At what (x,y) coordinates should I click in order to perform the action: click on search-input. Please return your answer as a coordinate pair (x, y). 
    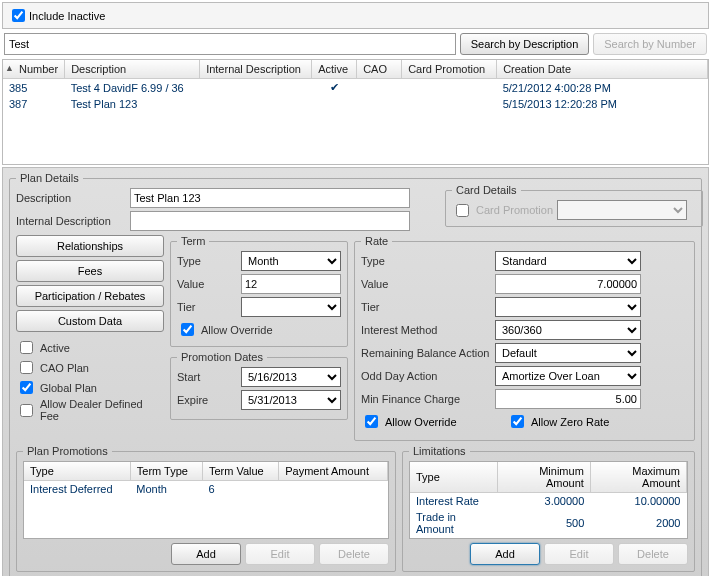
    Looking at the image, I should click on (230, 44).